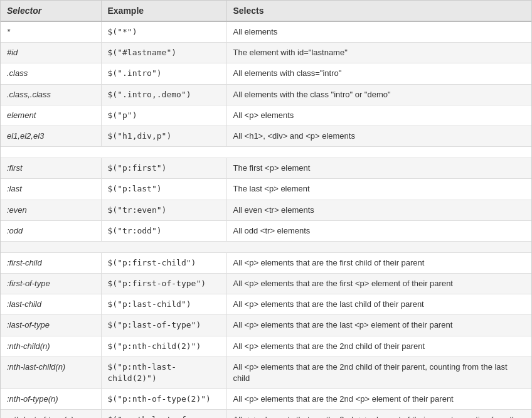 This screenshot has height=418, width=532. I want to click on selects-cell: All elements, so click(379, 32).